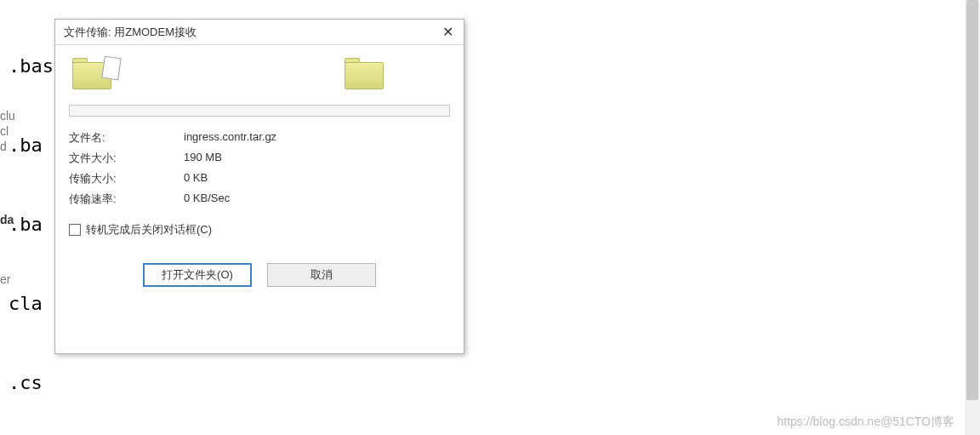 Image resolution: width=980 pixels, height=435 pixels. Describe the element at coordinates (7, 220) in the screenshot. I see `sidebar-text: da` at that location.